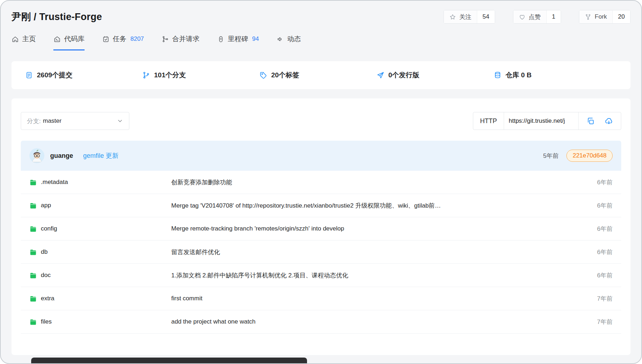 The width and height of the screenshot is (642, 364). Describe the element at coordinates (547, 121) in the screenshot. I see `clone-url-group: HTTP https://git.trustie.net/j` at that location.